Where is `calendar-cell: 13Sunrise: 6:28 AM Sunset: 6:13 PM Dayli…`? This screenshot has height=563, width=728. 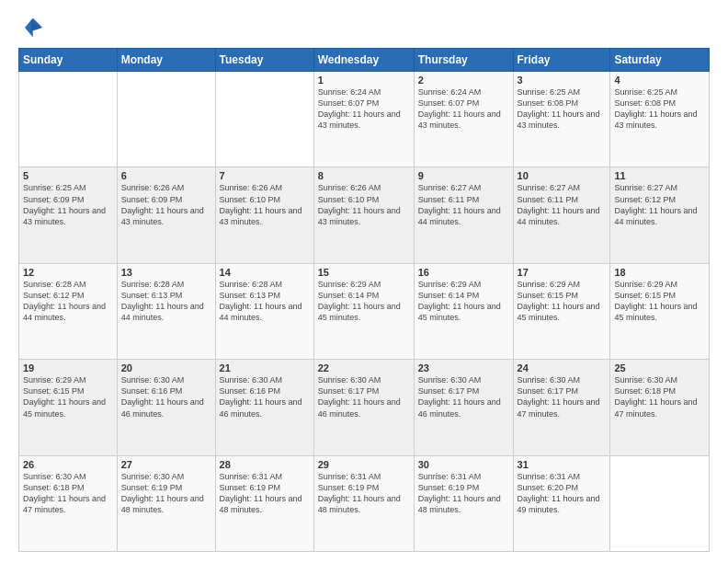 calendar-cell: 13Sunrise: 6:28 AM Sunset: 6:13 PM Dayli… is located at coordinates (165, 311).